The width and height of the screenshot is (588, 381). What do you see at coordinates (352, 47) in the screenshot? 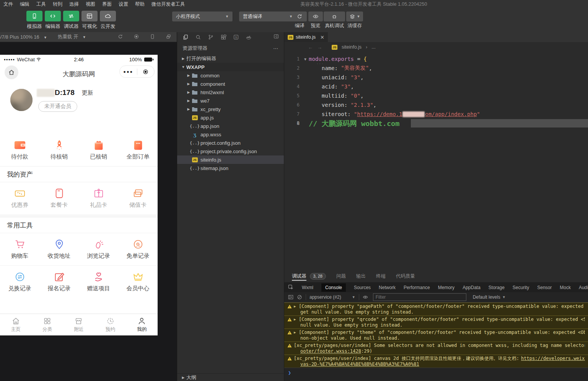
I see `breadcrumb-file: siteinfo.js` at bounding box center [352, 47].